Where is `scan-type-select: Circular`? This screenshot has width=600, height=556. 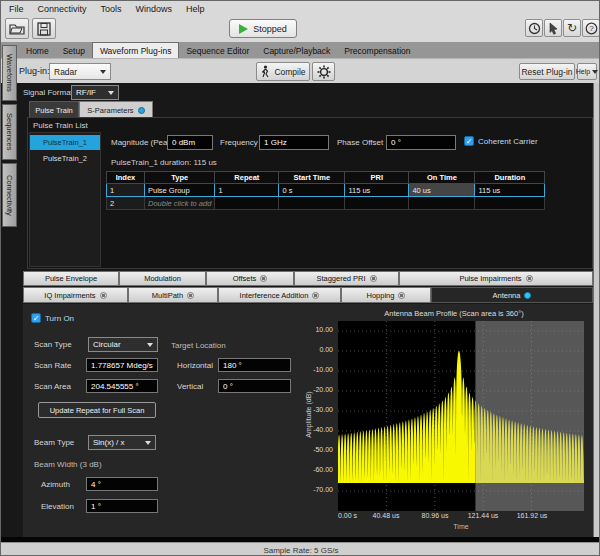 scan-type-select: Circular is located at coordinates (123, 344).